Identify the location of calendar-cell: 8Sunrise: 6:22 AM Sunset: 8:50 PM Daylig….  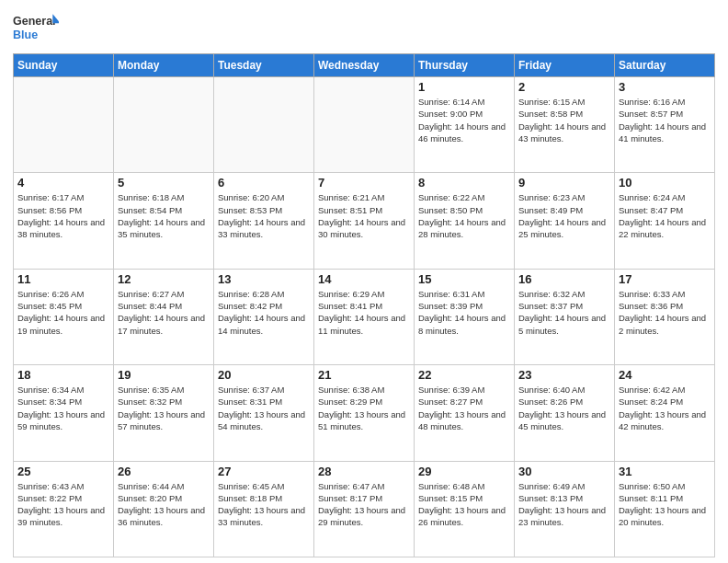
(465, 221).